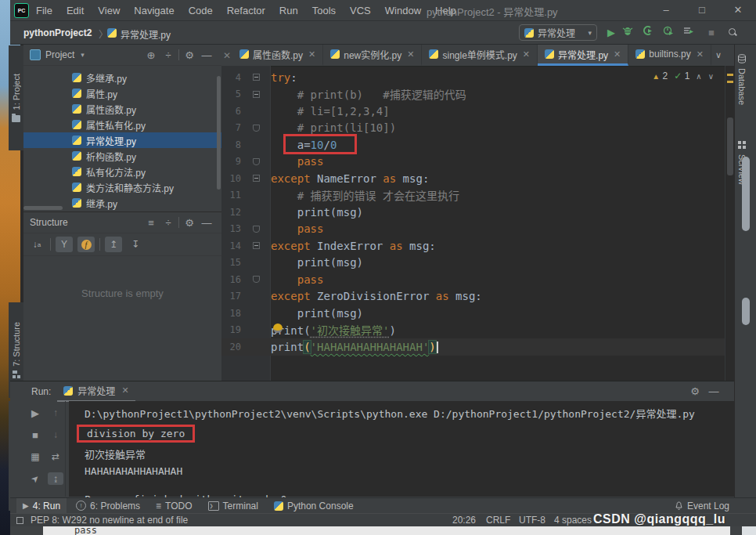  What do you see at coordinates (56, 457) in the screenshot?
I see `soft-wrap-icon: ⇄` at bounding box center [56, 457].